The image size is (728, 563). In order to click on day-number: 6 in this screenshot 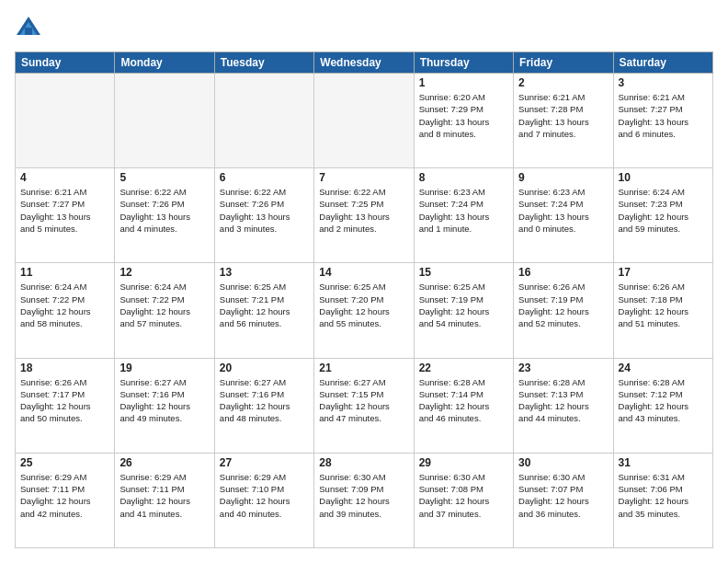, I will do `click(265, 178)`.